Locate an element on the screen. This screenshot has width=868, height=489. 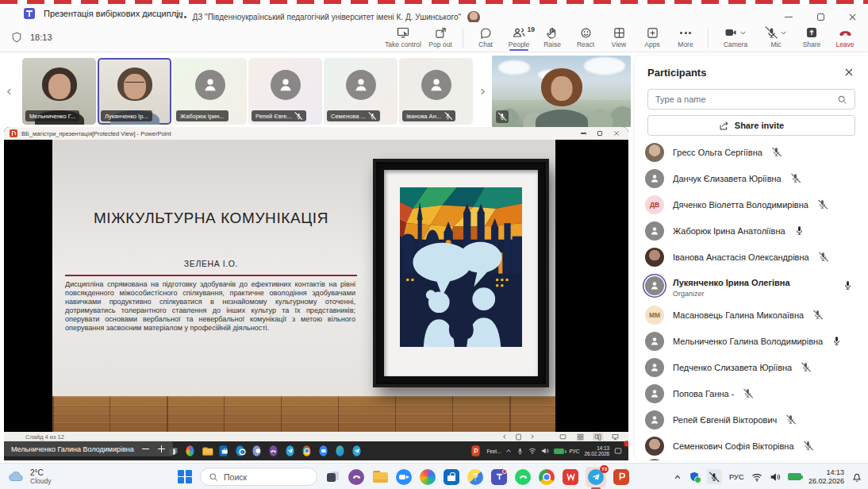
copilot-icon is located at coordinates (428, 477).